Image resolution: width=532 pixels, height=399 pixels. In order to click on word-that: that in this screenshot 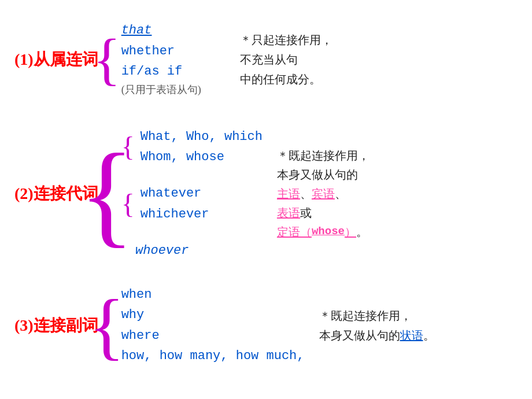, I will do `click(173, 30)`.